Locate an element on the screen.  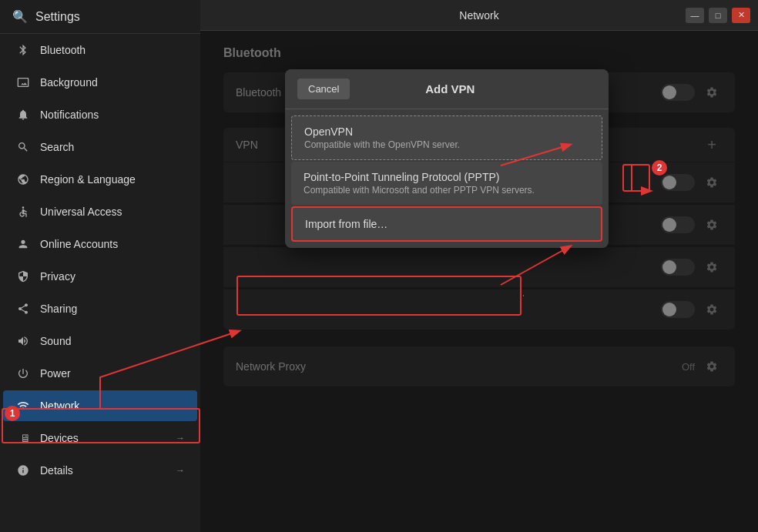
vpn-option-import: Import from file… is located at coordinates (447, 224).